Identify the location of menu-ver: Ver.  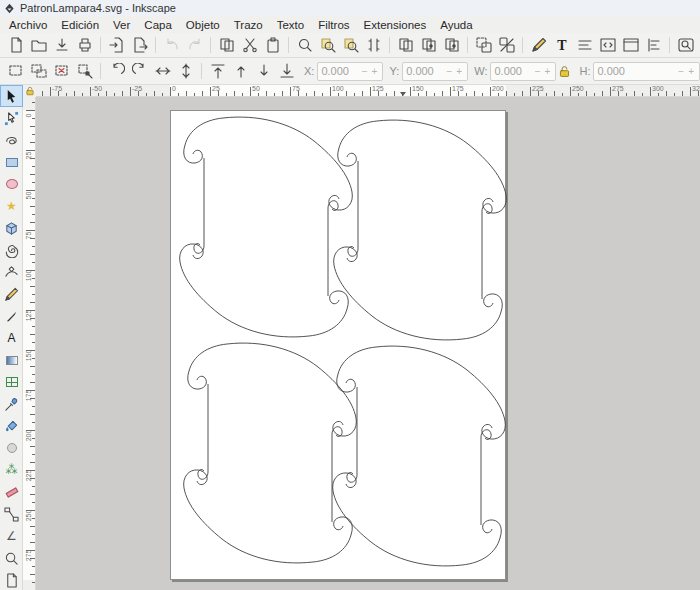
(122, 25).